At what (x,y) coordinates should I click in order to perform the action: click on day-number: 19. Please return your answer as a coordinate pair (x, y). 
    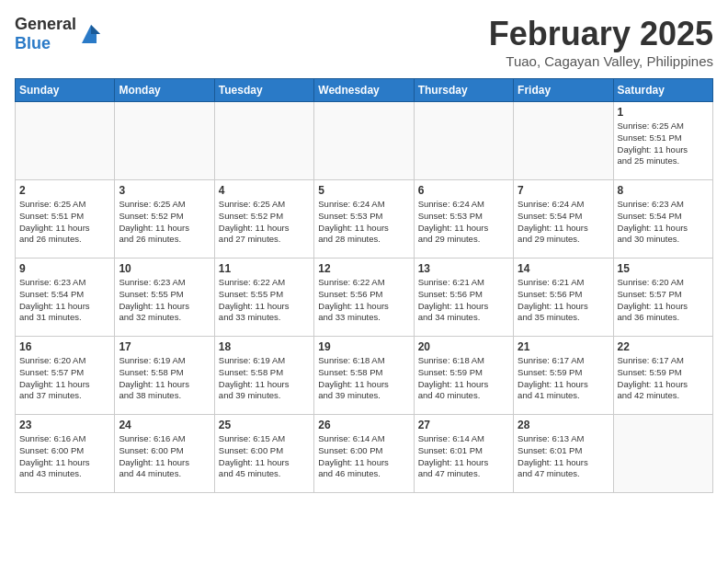
    Looking at the image, I should click on (364, 347).